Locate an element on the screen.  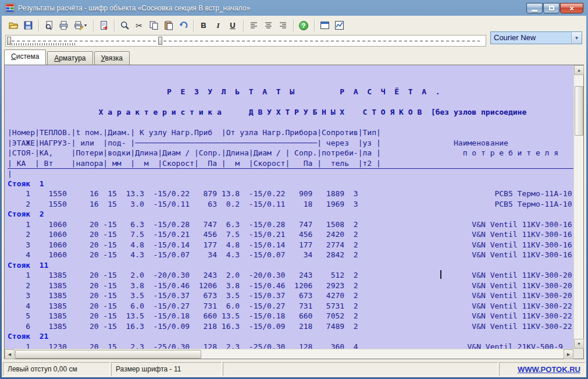
indent-marker is located at coordinates (161, 41).